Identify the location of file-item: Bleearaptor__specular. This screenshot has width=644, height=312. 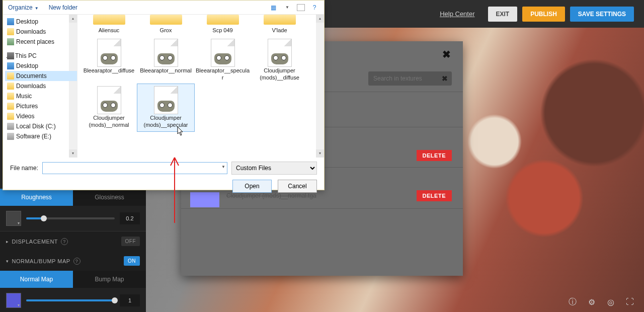
(222, 60).